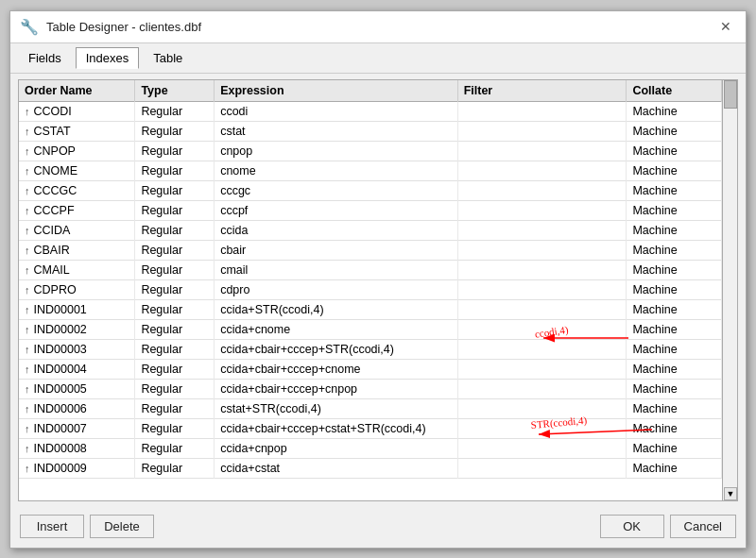 The image size is (756, 558). Describe the element at coordinates (370, 448) in the screenshot. I see `table-row: ↑IND00008Regularccida+cnpopMachine` at that location.